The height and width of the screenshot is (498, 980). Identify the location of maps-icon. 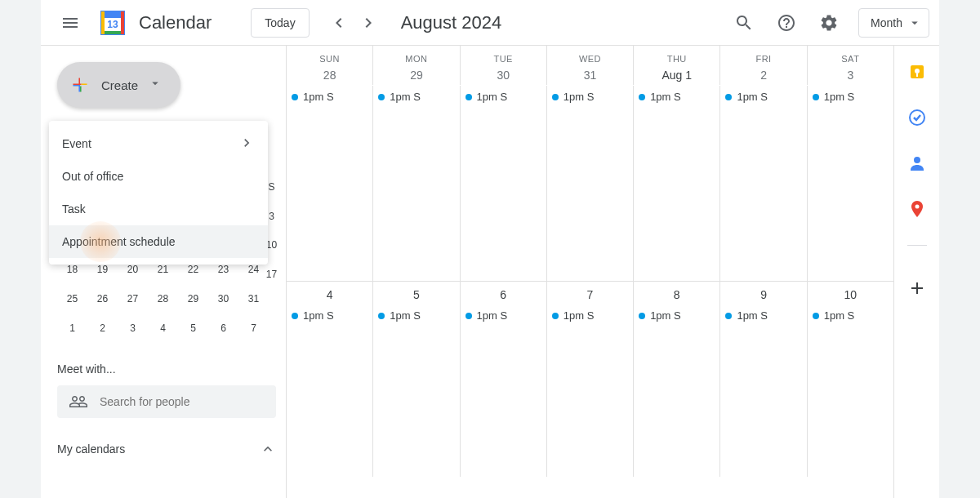
(917, 209).